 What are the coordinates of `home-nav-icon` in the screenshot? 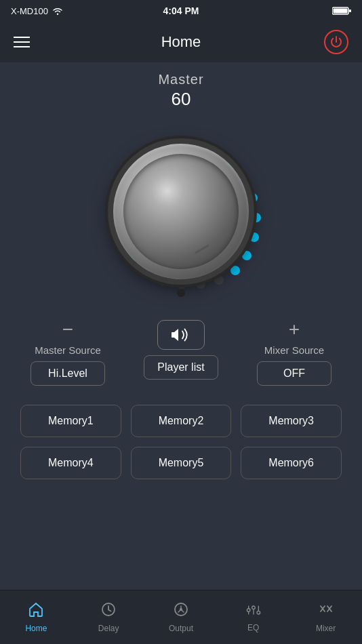 It's located at (36, 611).